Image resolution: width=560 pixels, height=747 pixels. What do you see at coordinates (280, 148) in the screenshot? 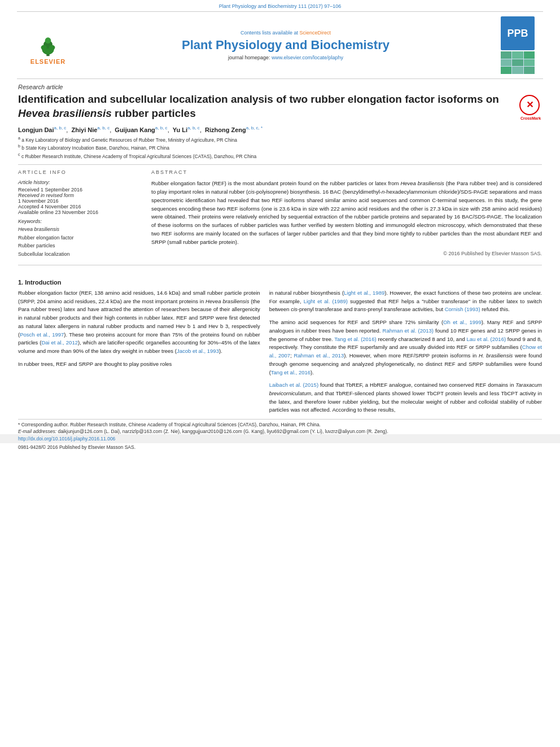
I see `affiliations-block: a a Key Laboratory of Biology and Geneti…` at bounding box center [280, 148].